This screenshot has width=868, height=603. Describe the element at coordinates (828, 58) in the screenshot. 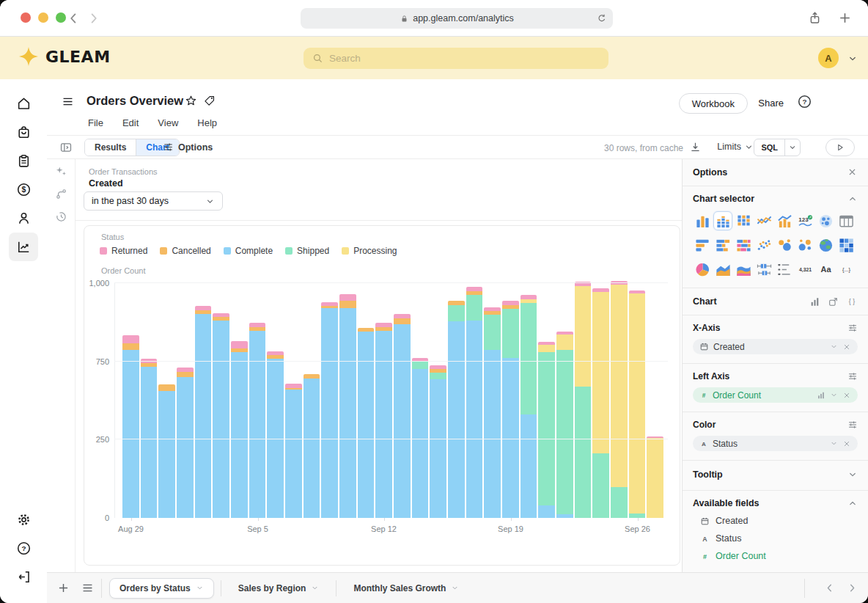

I see `avatar: A` at that location.